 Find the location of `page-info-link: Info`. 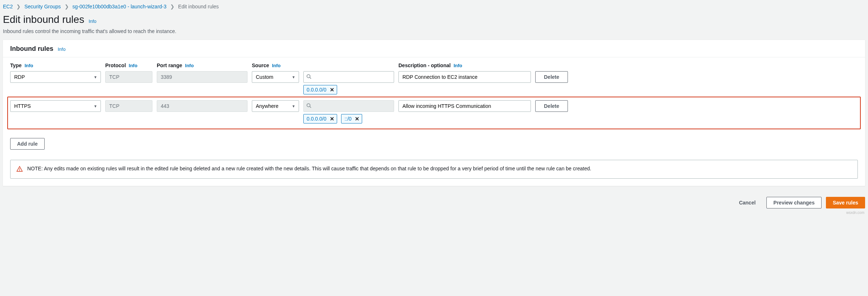

page-info-link: Info is located at coordinates (93, 21).